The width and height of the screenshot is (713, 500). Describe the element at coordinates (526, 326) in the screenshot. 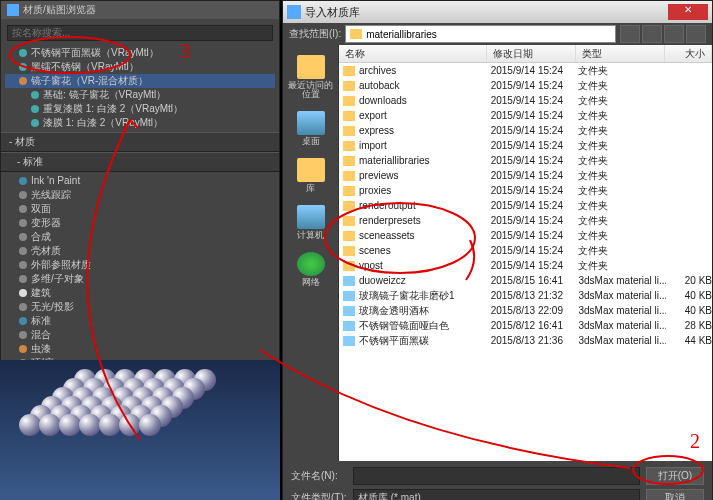

I see `file-row: 不锈钢管镜面哑白色2015/8/12 16:413dsMax material …` at that location.